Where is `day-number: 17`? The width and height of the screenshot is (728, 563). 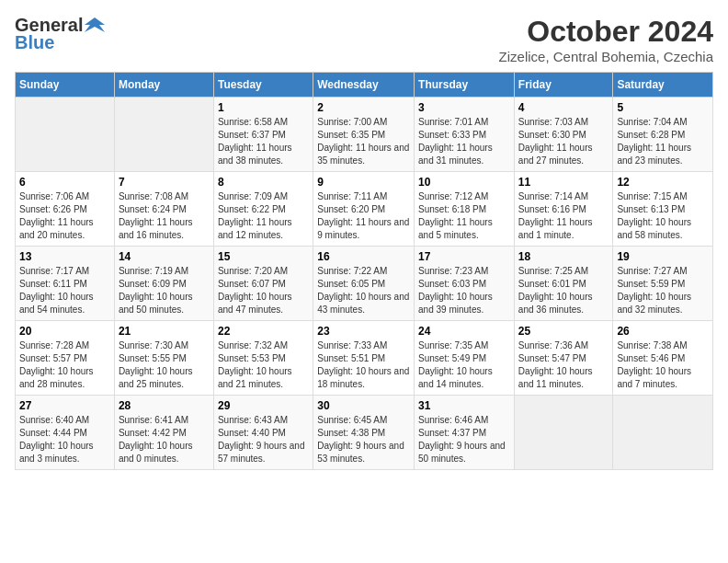 day-number: 17 is located at coordinates (464, 257).